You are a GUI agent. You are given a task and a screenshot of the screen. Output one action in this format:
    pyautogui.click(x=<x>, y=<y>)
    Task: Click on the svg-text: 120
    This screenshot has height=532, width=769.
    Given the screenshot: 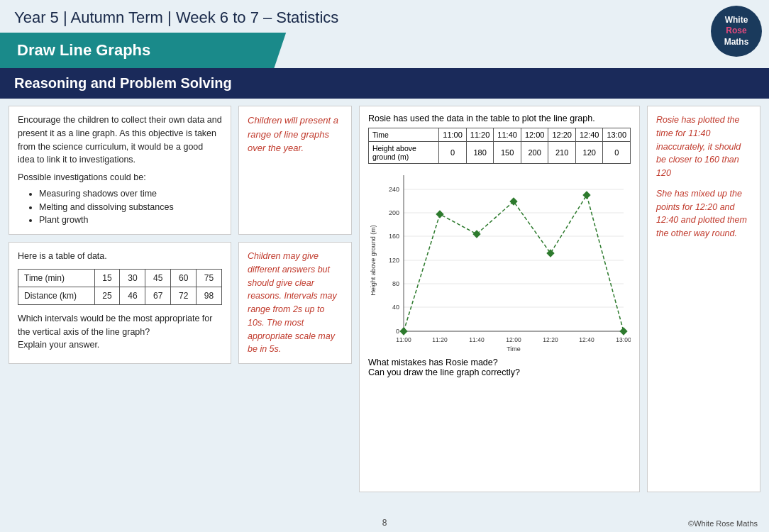 What is the action you would take?
    pyautogui.click(x=394, y=260)
    